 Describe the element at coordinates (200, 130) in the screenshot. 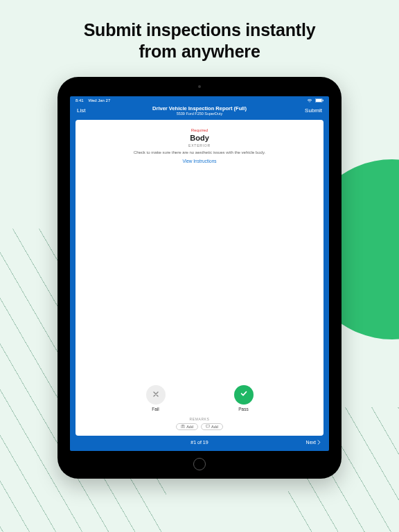

I see `required-badge: Required` at that location.